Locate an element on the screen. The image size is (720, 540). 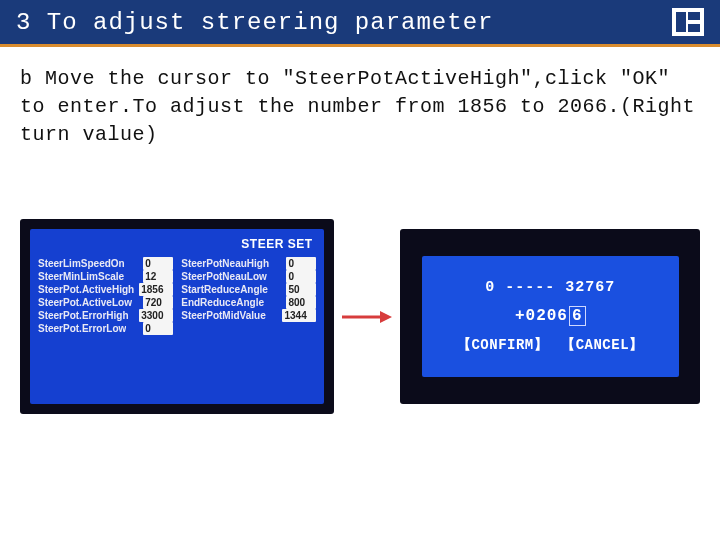
param-label: SteerPotMidValue is located at coordinates (223, 316).